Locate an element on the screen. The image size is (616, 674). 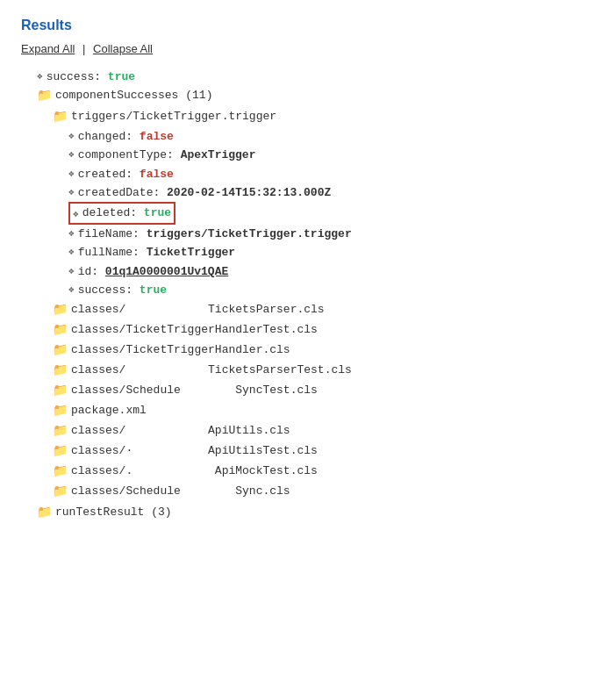
tree-row-class-5: 📁 classes/Schedule SyncTest.cls is located at coordinates (308, 391).